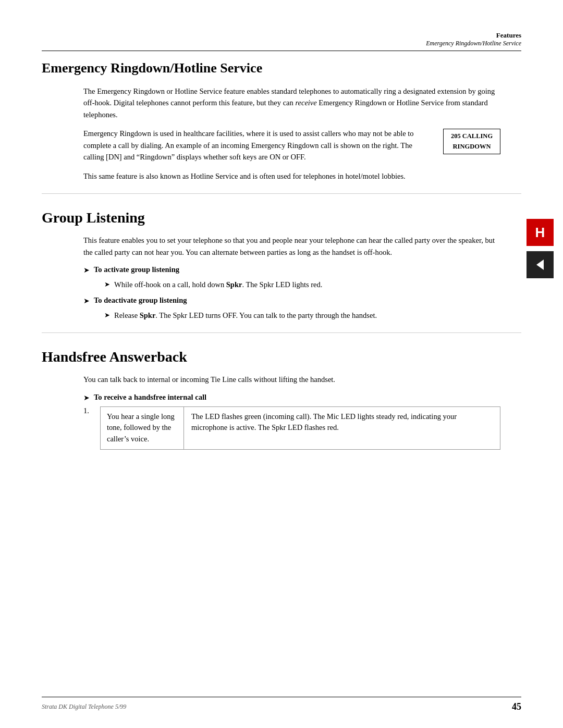  What do you see at coordinates (246, 315) in the screenshot?
I see `deactivate-sub-text: Release Spkr. The Spkr LED turns OFF. Yo…` at bounding box center [246, 315].